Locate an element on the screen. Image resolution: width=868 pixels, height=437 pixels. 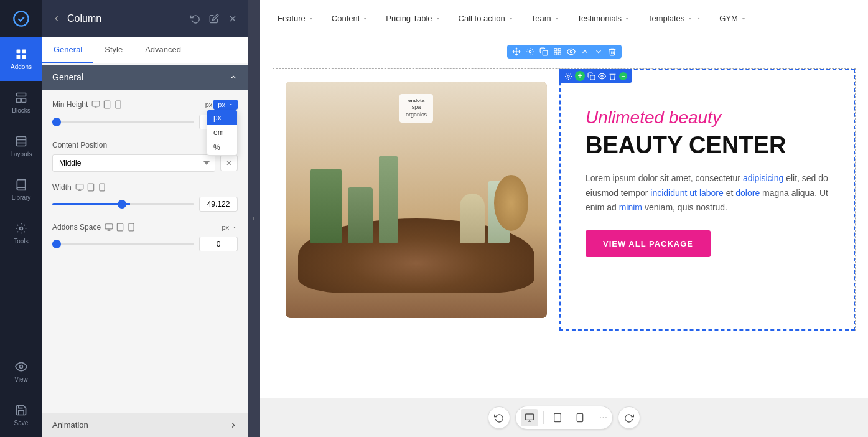
delete-addon-icon is located at coordinates (612, 76).